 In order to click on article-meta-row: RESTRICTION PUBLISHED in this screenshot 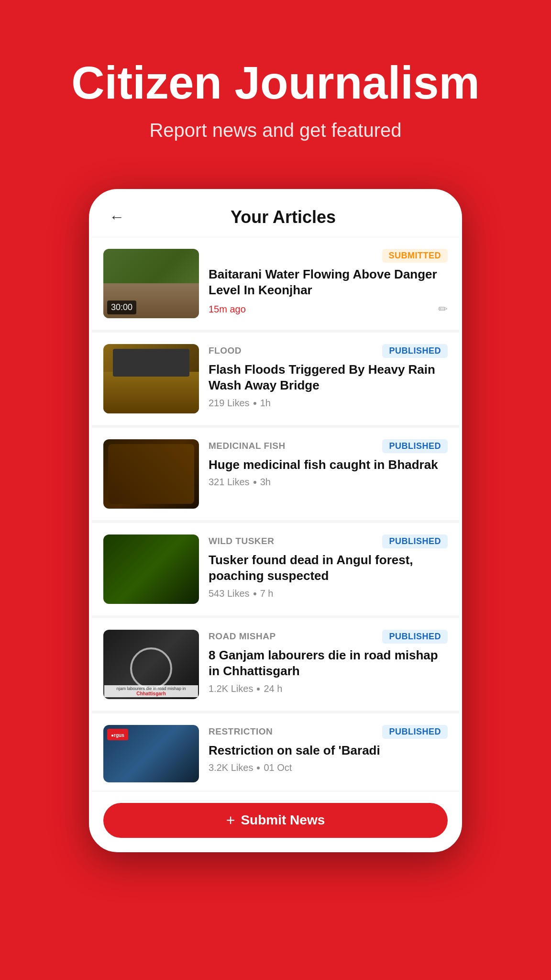, I will do `click(328, 732)`.